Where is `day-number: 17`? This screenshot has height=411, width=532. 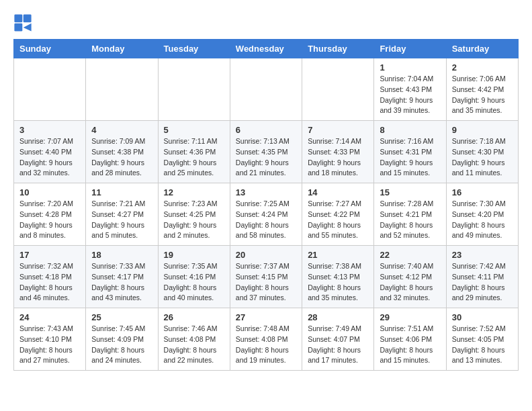 day-number: 17 is located at coordinates (50, 255).